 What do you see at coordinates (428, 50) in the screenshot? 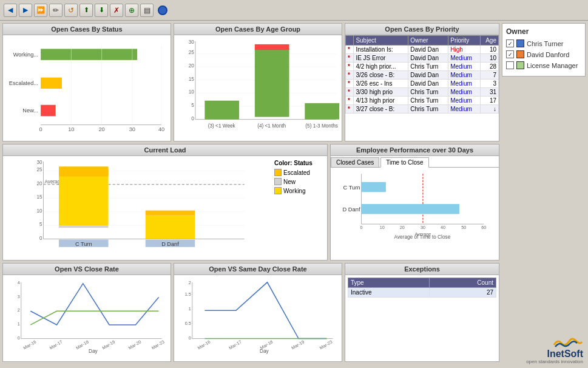
I see `owner-cell: David Dan` at bounding box center [428, 50].